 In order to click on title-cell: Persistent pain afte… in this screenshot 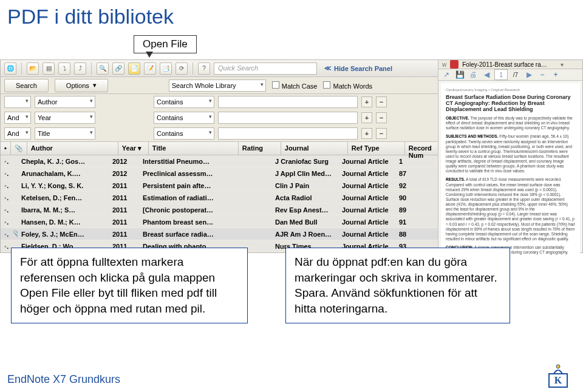, I will do `click(184, 186)`.